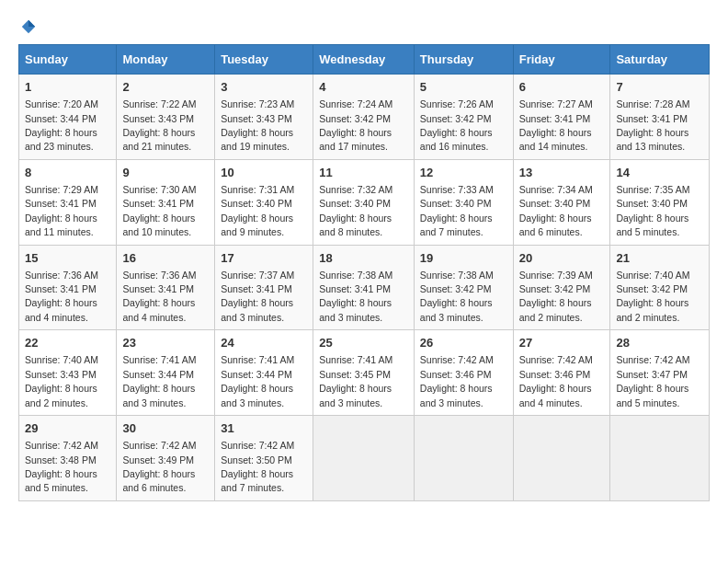  I want to click on calendar-week-row: 29 Sunrise: 7:42 AMSunset: 3:48 PMDaylig…, so click(364, 458).